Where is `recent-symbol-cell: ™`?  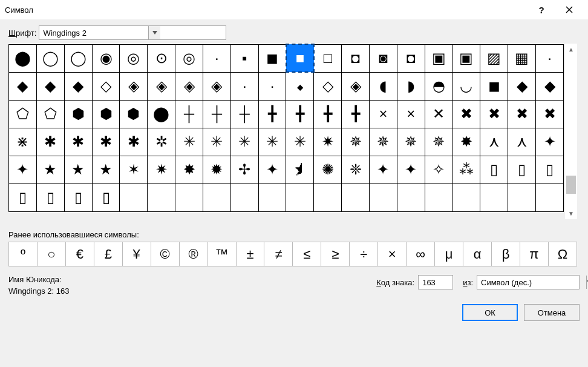 recent-symbol-cell: ™ is located at coordinates (221, 254).